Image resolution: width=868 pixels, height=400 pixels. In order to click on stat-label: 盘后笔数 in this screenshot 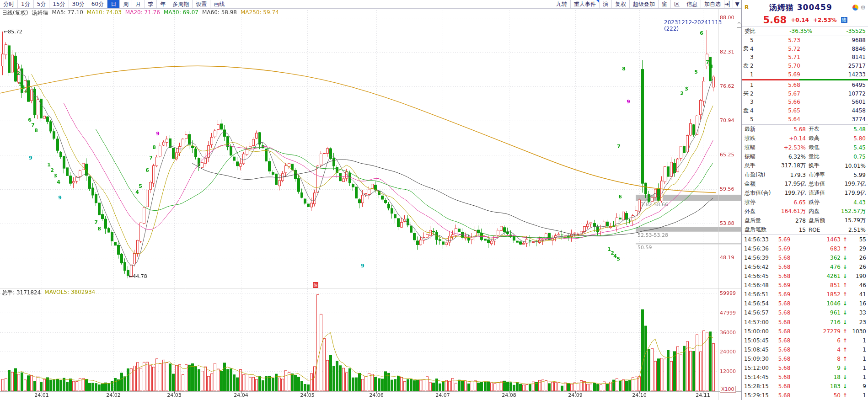, I will do `click(759, 229)`.